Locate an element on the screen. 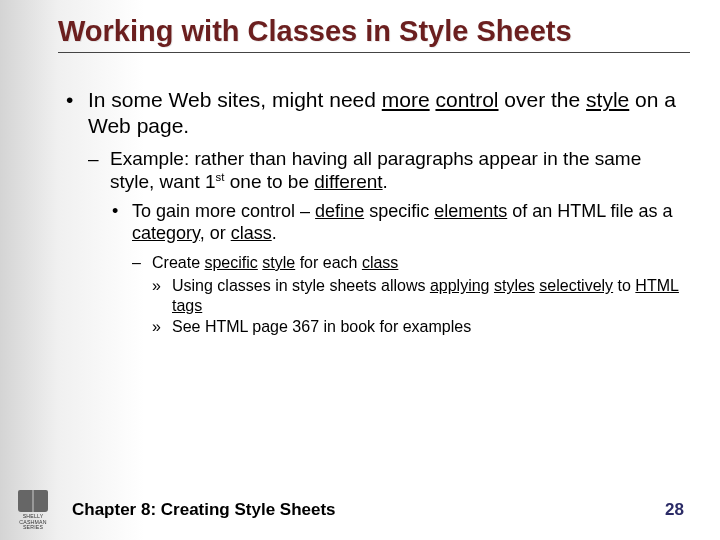 This screenshot has width=720, height=540. text-u: applying is located at coordinates (460, 286).